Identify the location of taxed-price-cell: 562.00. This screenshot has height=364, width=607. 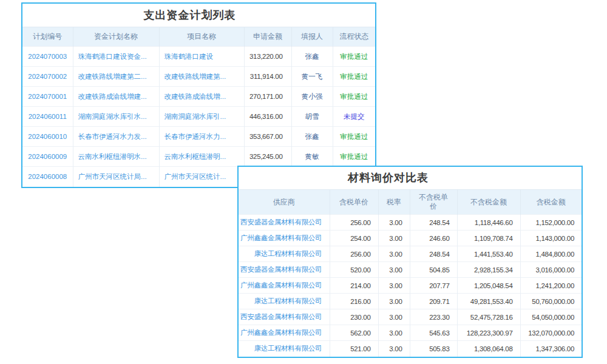
(354, 333).